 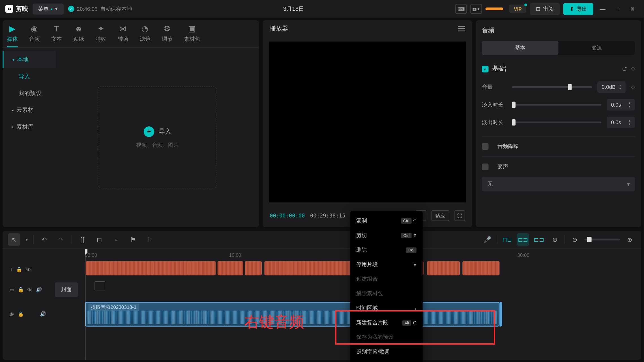 What do you see at coordinates (552, 87) in the screenshot?
I see `volume-slider` at bounding box center [552, 87].